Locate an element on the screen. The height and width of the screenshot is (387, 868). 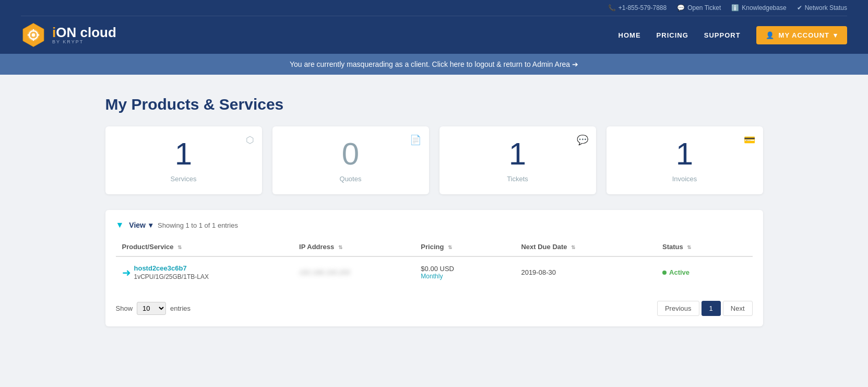
nav-support: SUPPORT is located at coordinates (722, 36).